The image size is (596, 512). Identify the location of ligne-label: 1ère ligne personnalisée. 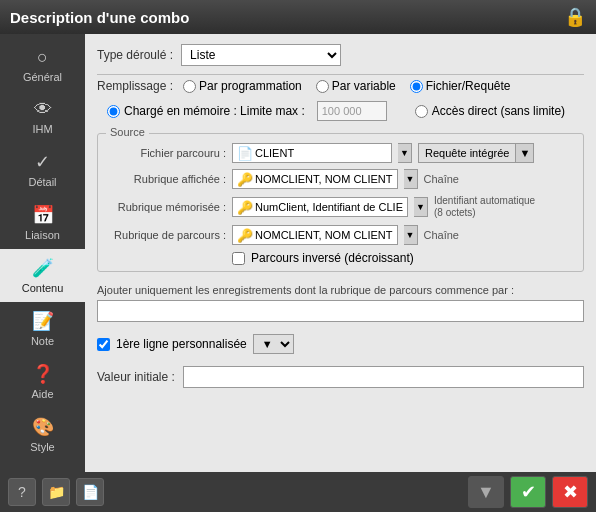
(182, 344).